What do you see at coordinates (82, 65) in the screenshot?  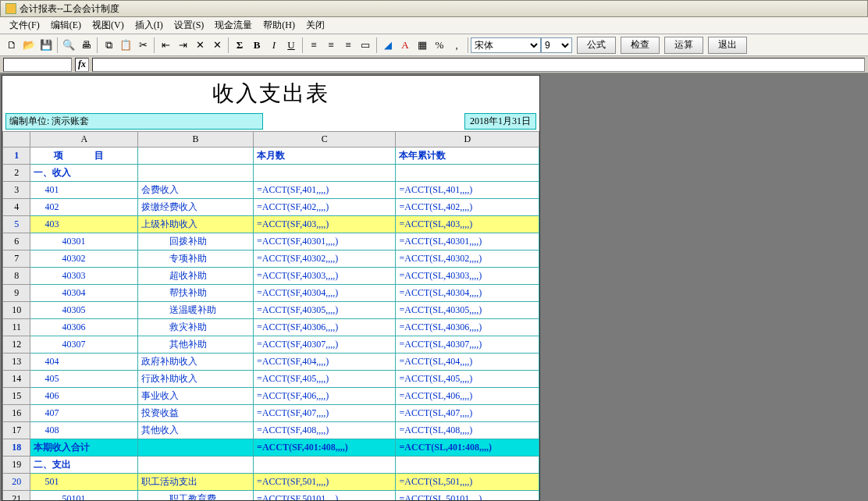 I see `fx-icon: fx` at bounding box center [82, 65].